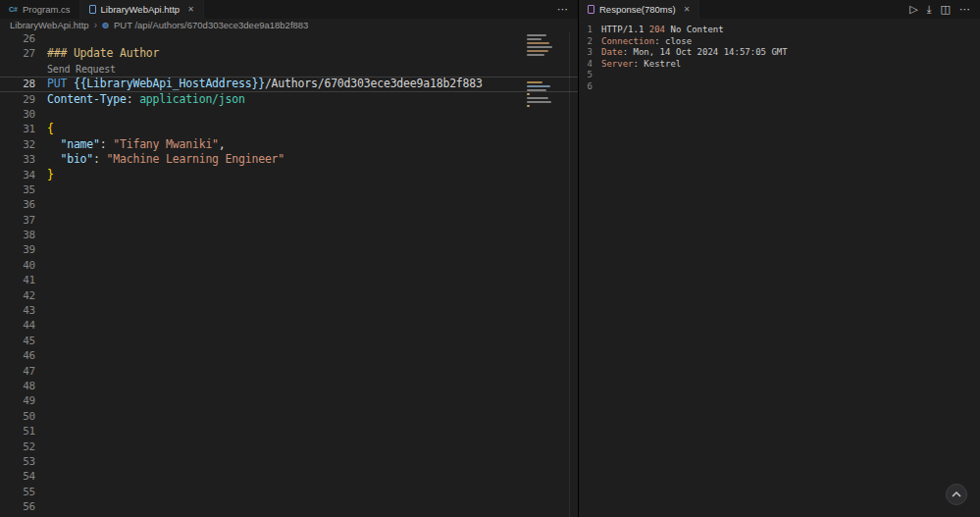  What do you see at coordinates (288, 371) in the screenshot?
I see `code-line: 47` at bounding box center [288, 371].